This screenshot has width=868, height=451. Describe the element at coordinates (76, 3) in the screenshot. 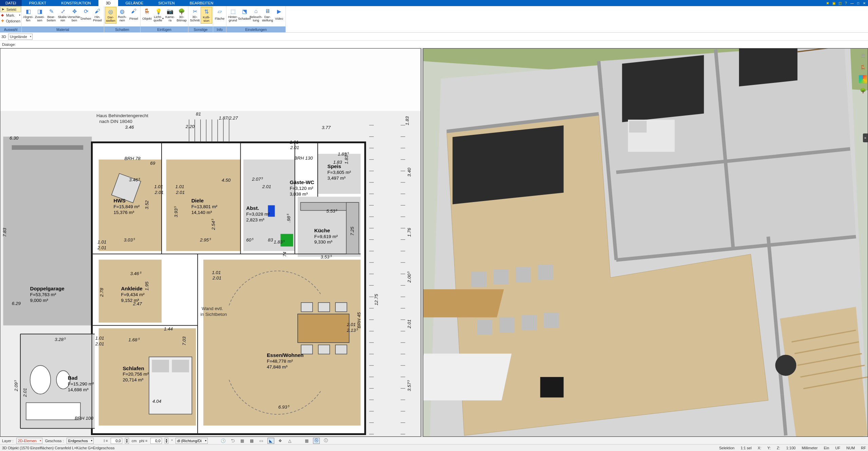

I see `menu-konstruktion: KONSTRUKTION` at that location.